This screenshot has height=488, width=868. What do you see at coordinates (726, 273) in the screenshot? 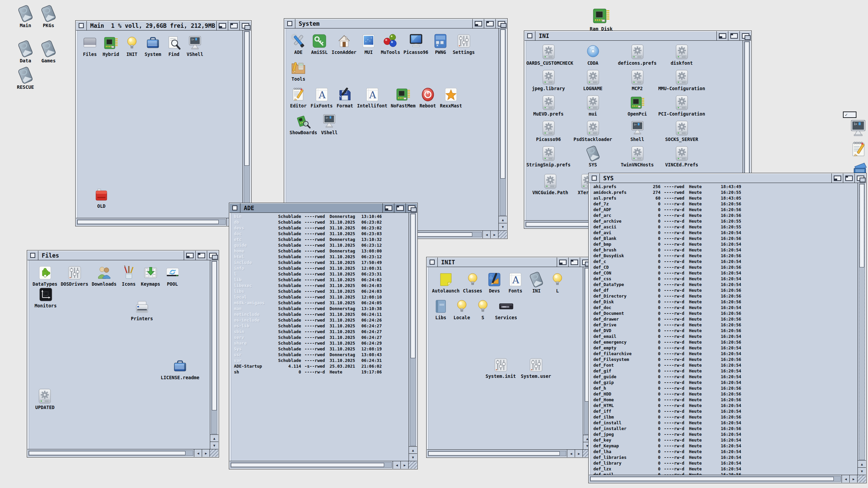
I see `file-row: def_CON0----rw-dHeute16:20:54` at bounding box center [726, 273].